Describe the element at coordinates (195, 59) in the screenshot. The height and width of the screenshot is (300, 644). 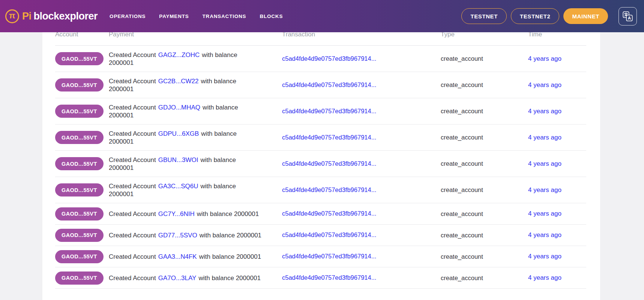
I see `payment-cell: Created AccountGAGZ...ZOHCwith balance20…` at that location.